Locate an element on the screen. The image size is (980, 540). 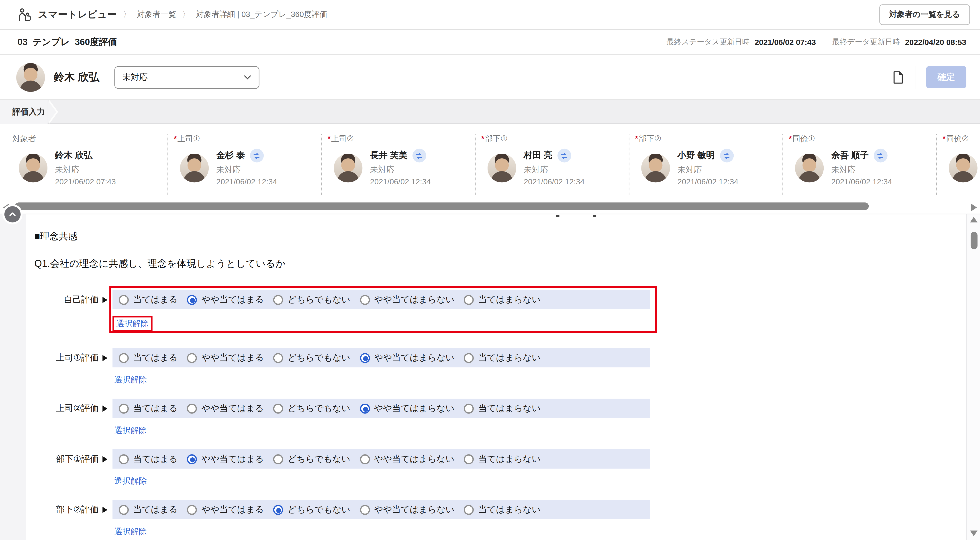
breadcrumb-item-target-list: 対象者一覧 is located at coordinates (157, 15).